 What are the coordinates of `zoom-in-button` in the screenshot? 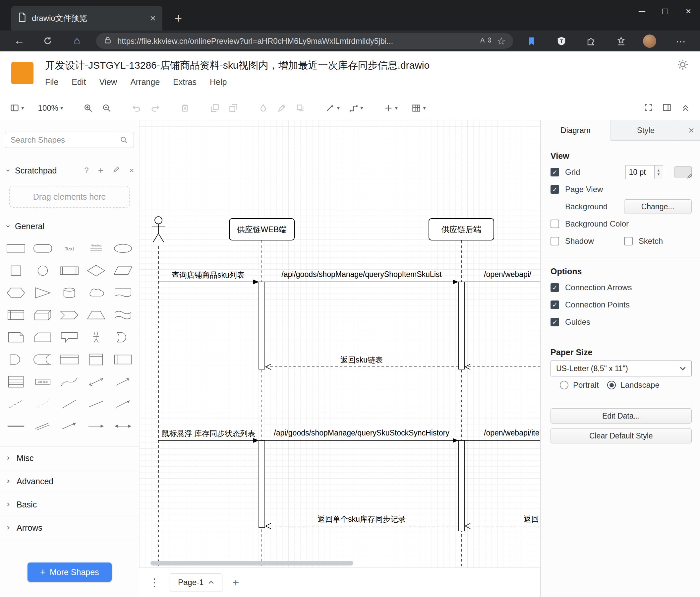 It's located at (88, 108).